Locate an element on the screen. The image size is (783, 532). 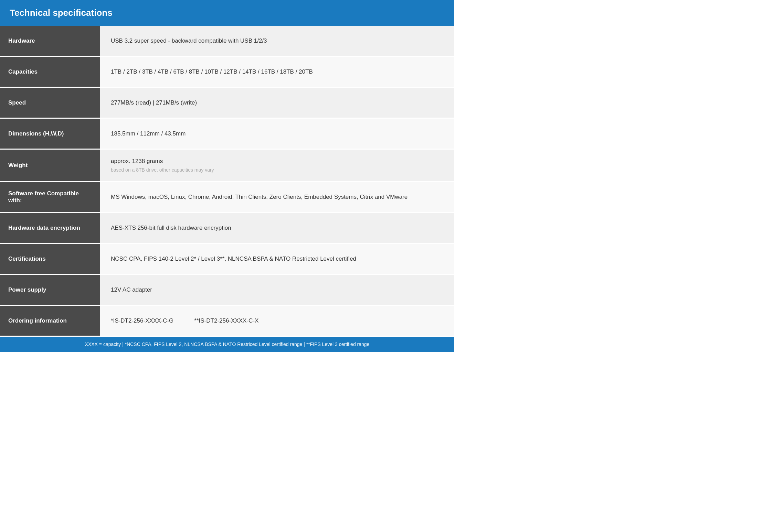
value-main-speed: 277MB/s (read) | 271MB/s (write) is located at coordinates (154, 103).